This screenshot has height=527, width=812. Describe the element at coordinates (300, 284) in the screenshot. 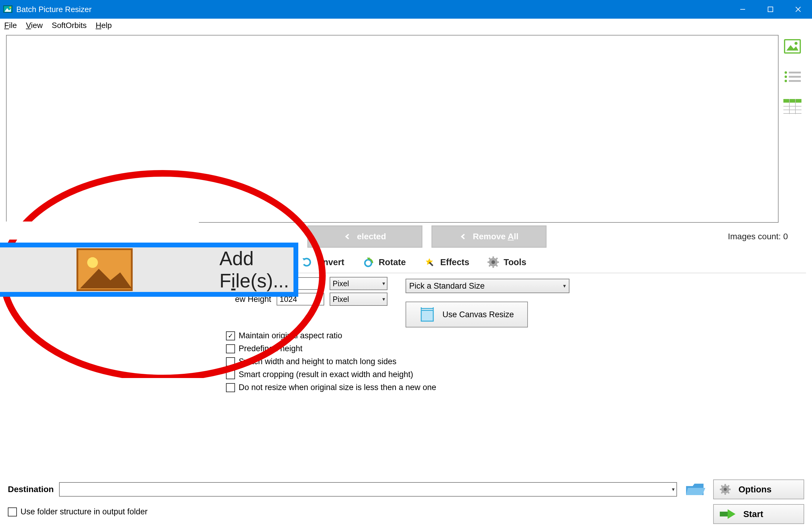

I see `new-width-input` at that location.